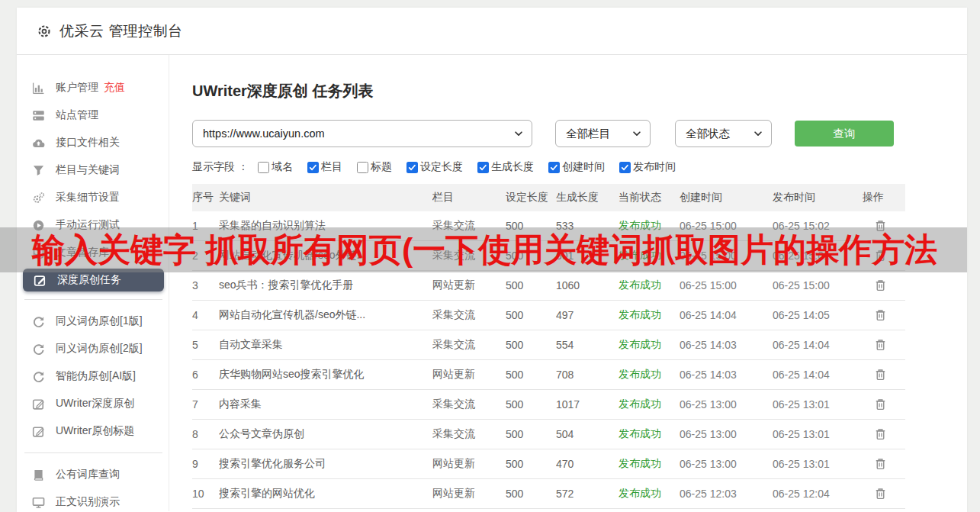 This screenshot has height=512, width=980. I want to click on column-header: 关键词, so click(326, 198).